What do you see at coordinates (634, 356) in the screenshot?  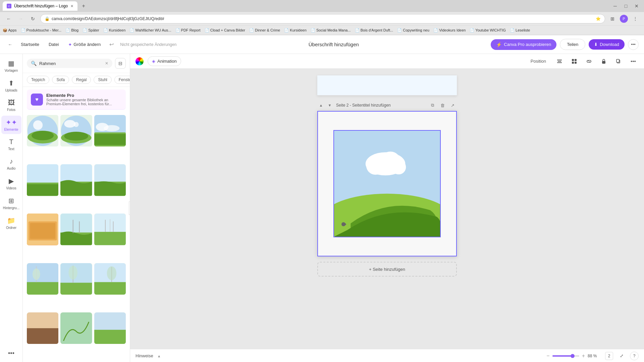 I see `help-btn: ?` at bounding box center [634, 356].